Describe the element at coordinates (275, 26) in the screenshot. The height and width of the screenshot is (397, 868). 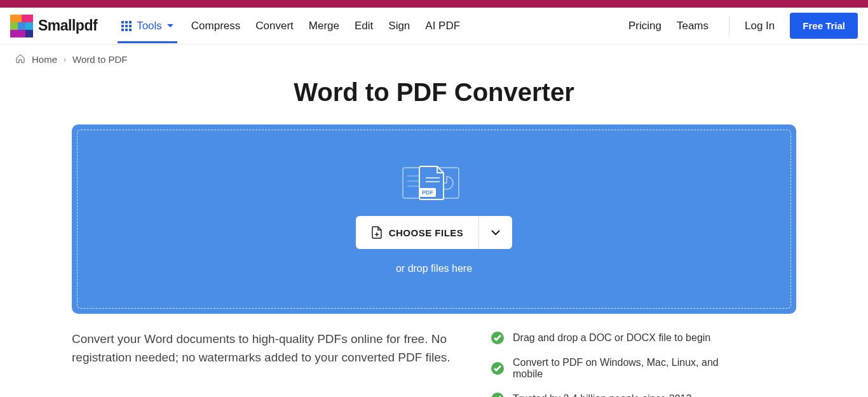
I see `nav-convert: Convert` at that location.